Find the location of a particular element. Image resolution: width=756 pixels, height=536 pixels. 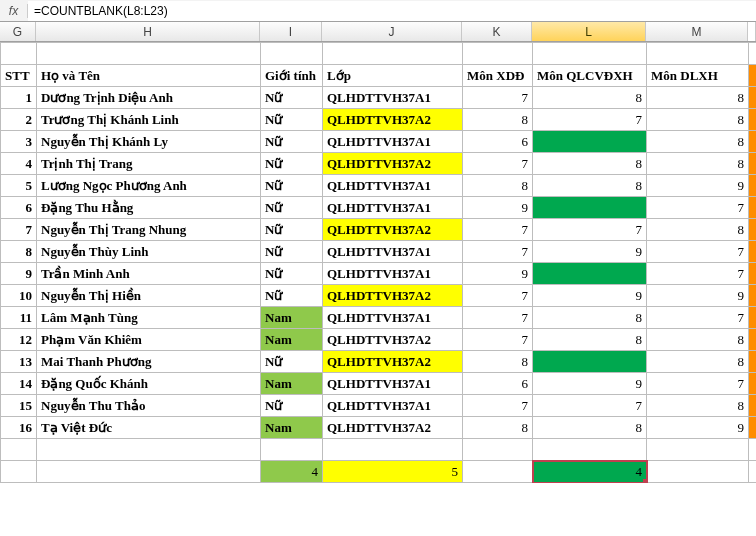

col-header-k: K is located at coordinates (497, 32).